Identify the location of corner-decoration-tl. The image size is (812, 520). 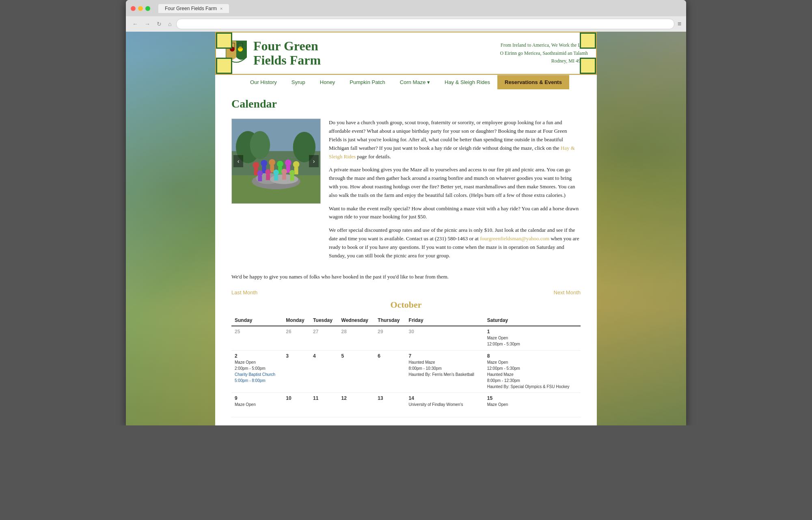
(224, 41).